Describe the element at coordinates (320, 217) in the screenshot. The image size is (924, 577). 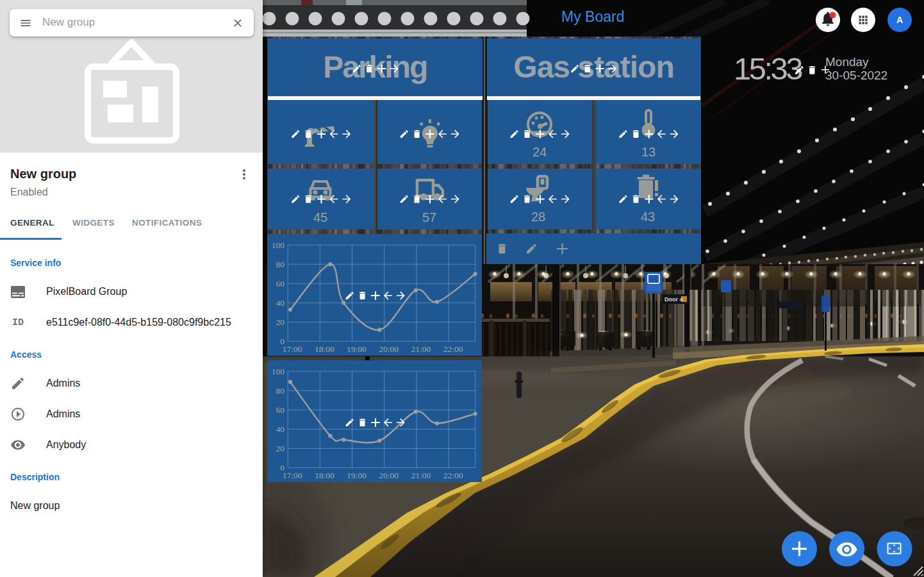
I see `svg-text: 45` at that location.